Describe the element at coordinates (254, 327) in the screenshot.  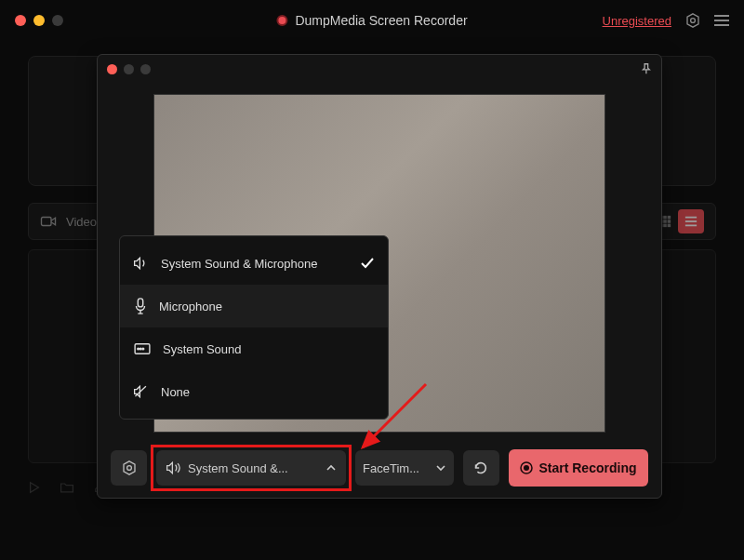
I see `audio-source-dropdown: System Sound & Microphone Microphone Sys…` at that location.